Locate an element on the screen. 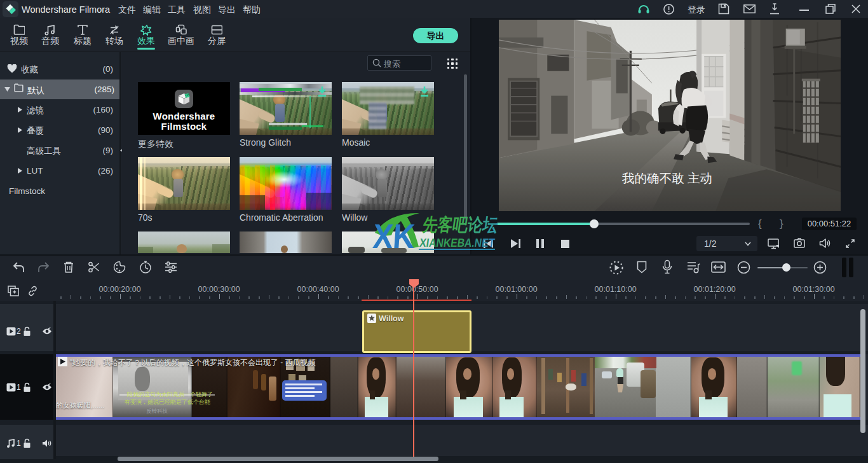 The width and height of the screenshot is (868, 463). svg-text: 我的确不敢 主动 is located at coordinates (667, 178).